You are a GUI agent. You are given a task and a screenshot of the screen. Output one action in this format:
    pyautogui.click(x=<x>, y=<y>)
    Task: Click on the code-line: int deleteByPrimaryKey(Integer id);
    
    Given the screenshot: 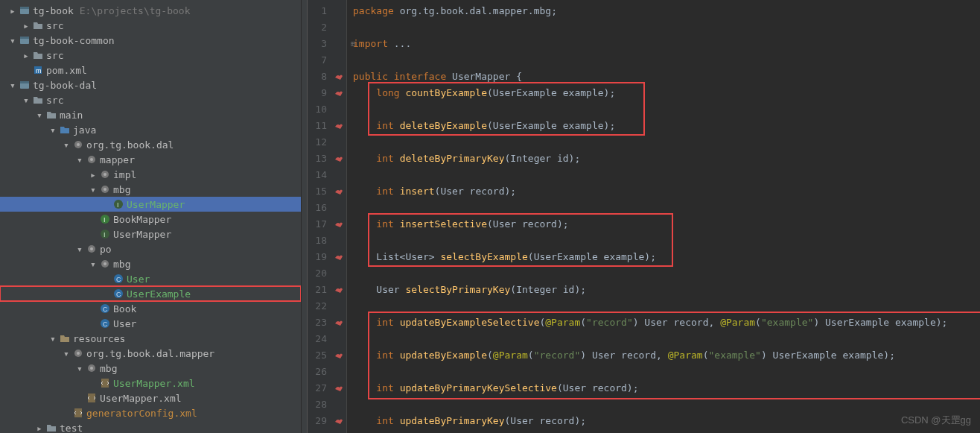 What is the action you would take?
    pyautogui.click(x=666, y=159)
    